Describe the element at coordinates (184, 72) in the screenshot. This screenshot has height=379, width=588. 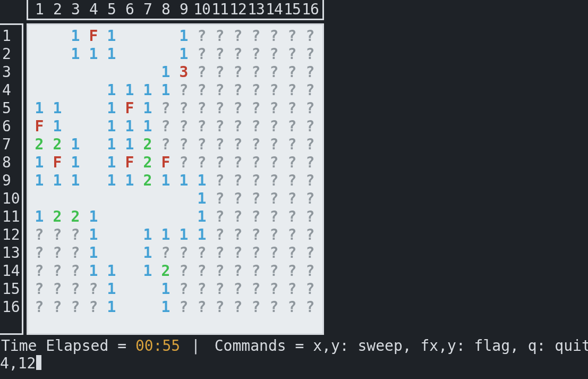
I see `cell: 3` at that location.